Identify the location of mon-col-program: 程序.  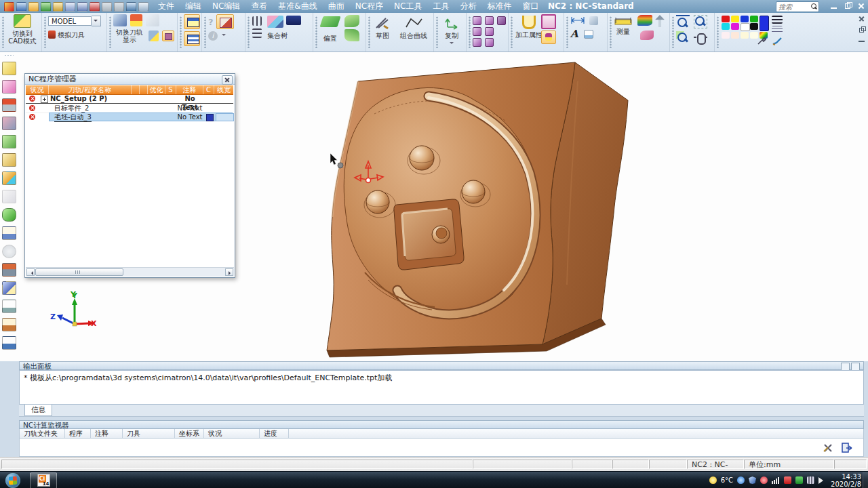
(78, 434).